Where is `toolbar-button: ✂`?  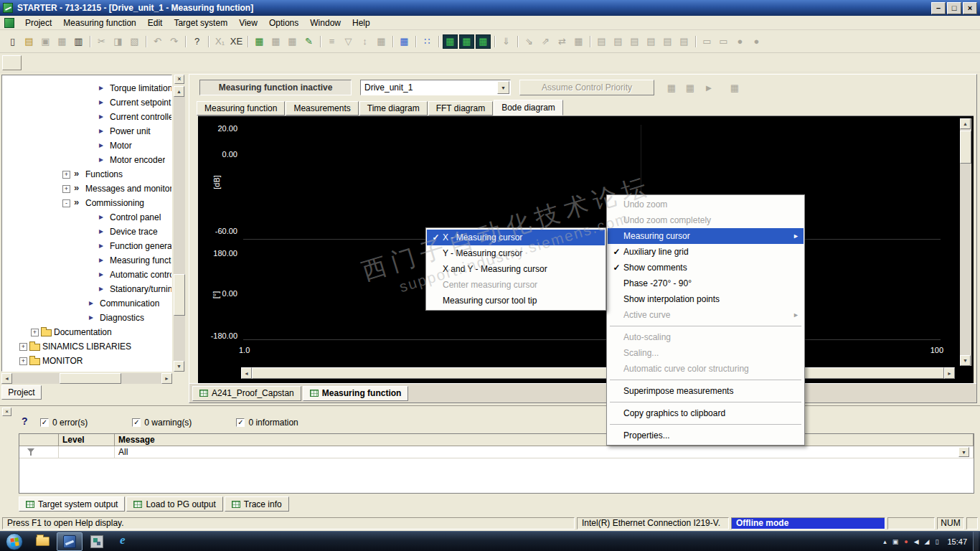 toolbar-button: ✂ is located at coordinates (102, 42).